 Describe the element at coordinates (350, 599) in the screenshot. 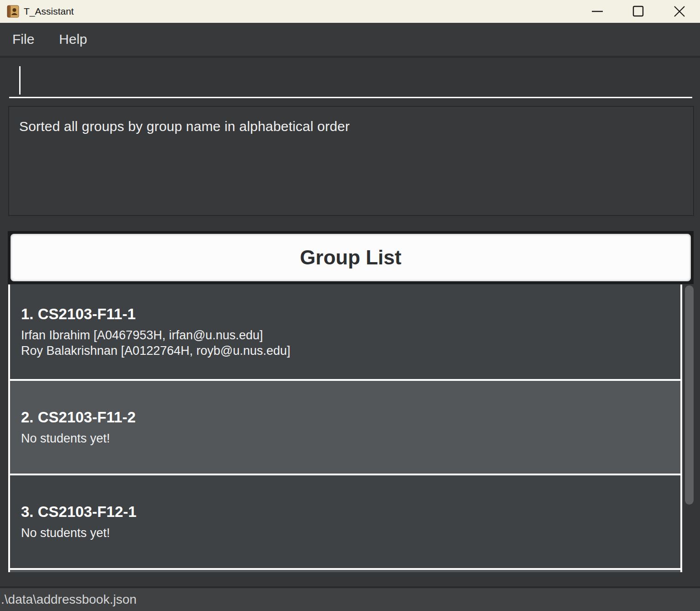

I see `status-bar: .\data\addressbook.json` at that location.